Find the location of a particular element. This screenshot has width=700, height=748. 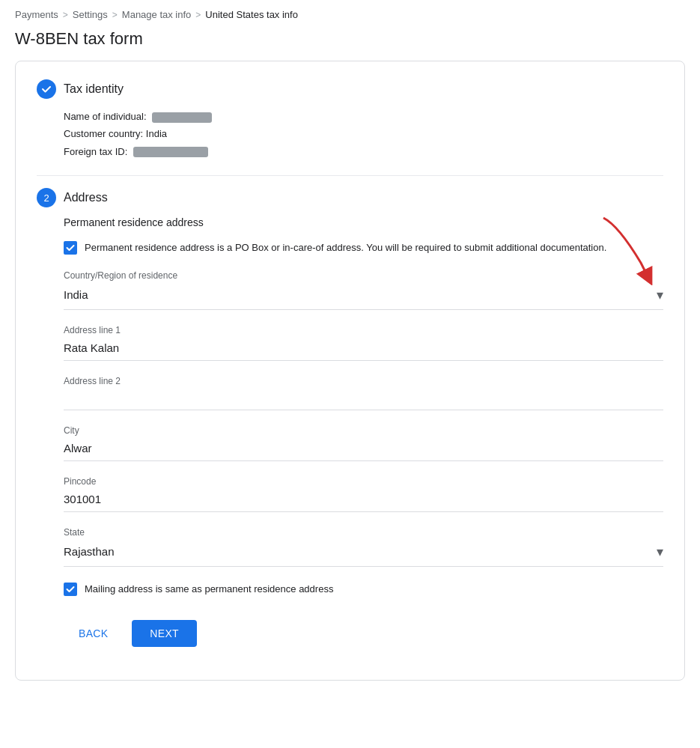

address2-label: Address line 2 is located at coordinates (364, 381).